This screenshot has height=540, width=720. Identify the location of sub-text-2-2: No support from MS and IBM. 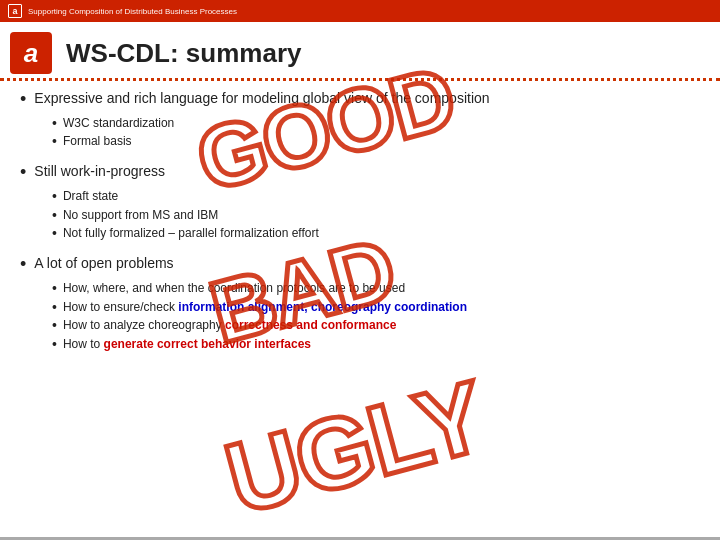
(140, 216).